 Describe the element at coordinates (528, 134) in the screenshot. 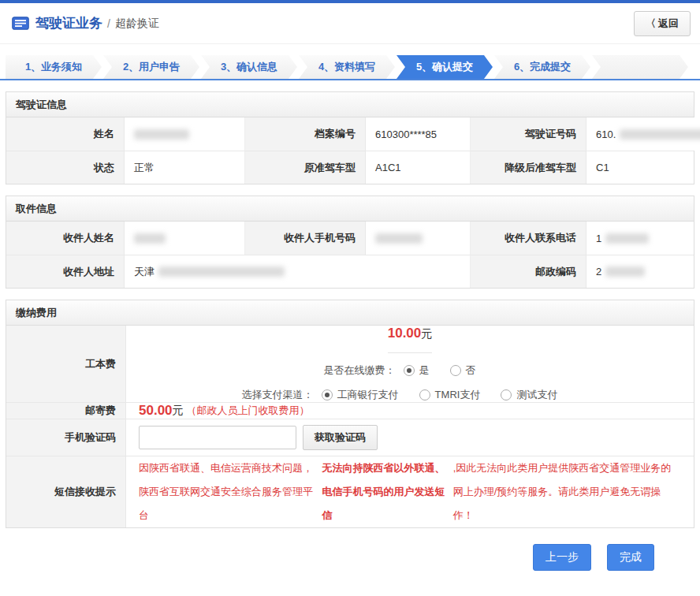

I see `license-no-label: 驾驶证号码` at that location.